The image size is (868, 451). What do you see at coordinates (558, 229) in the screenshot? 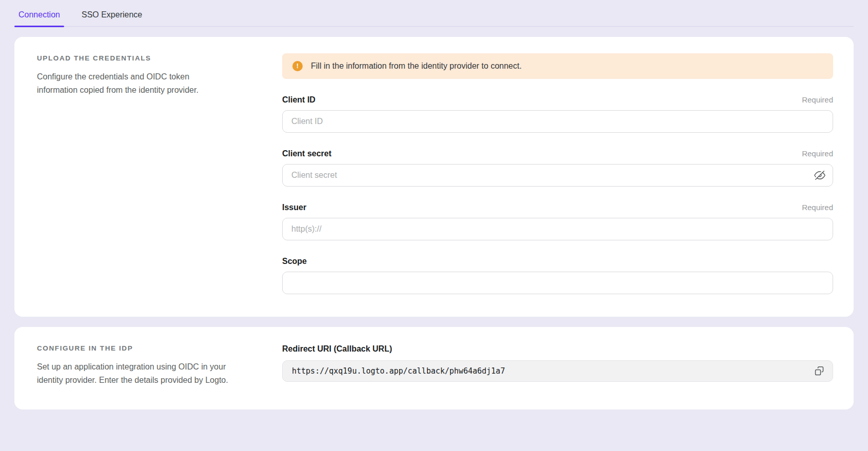
I see `issuer-input` at bounding box center [558, 229].